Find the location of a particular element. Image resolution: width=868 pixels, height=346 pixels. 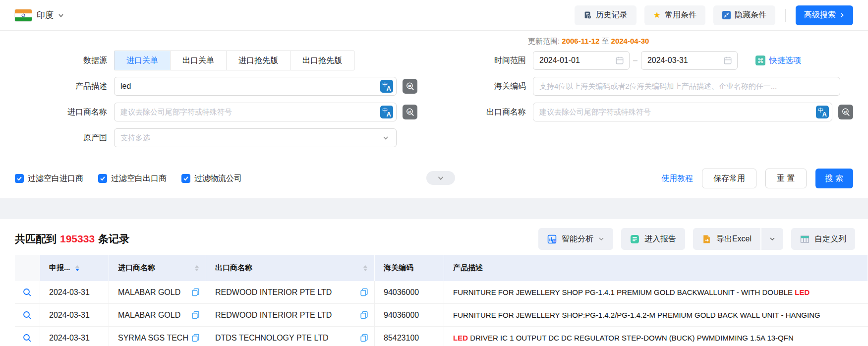

hs-code-inputbox is located at coordinates (687, 86).